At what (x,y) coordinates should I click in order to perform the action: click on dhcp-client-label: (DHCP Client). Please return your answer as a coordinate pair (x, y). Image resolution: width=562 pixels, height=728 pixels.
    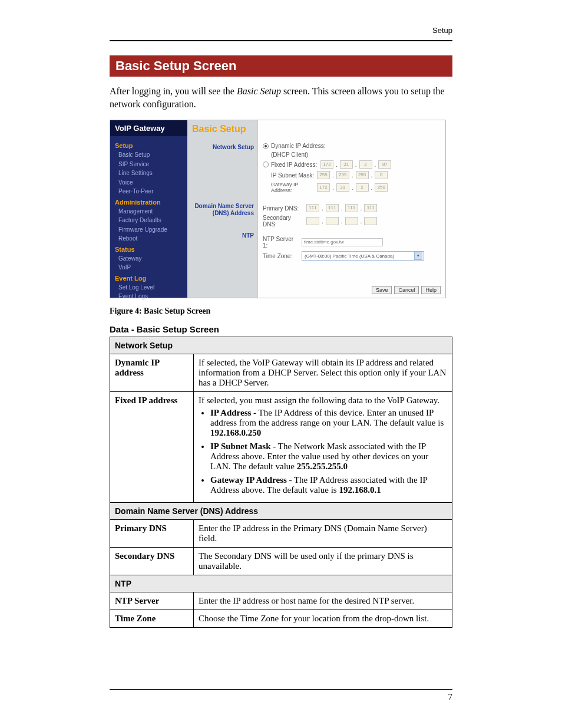
    Looking at the image, I should click on (290, 154).